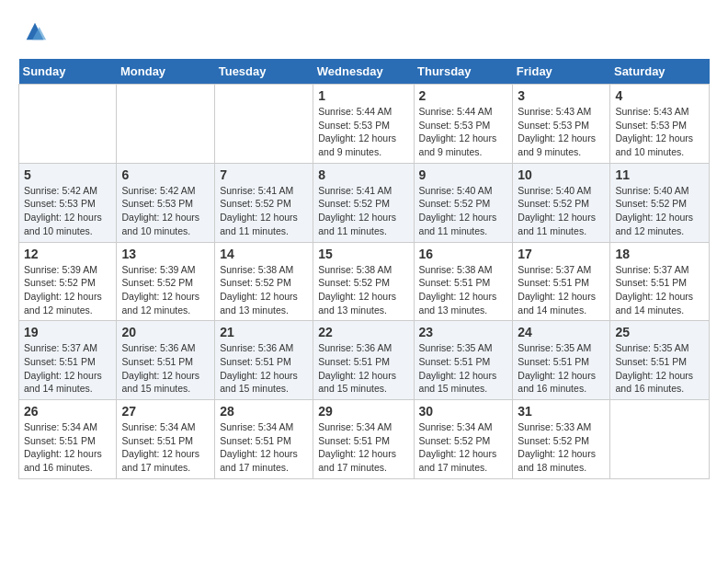 The height and width of the screenshot is (563, 728). I want to click on calendar-cell: 2Sunrise: 5:44 AM Sunset: 5:53 PM Daylig…, so click(463, 124).